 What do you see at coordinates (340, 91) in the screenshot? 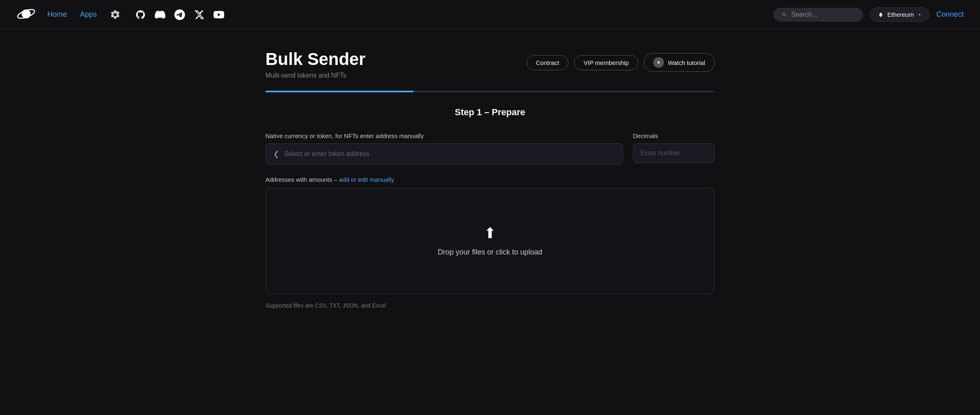
I see `progress-bar-fill` at bounding box center [340, 91].